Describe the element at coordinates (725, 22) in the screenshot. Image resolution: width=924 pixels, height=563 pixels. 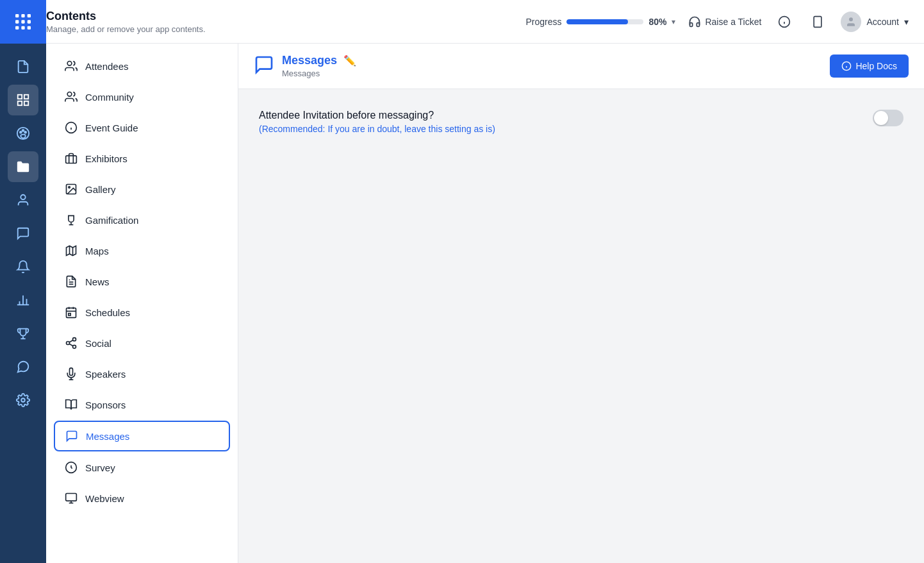
I see `raise-ticket-button: Raise a Ticket` at that location.